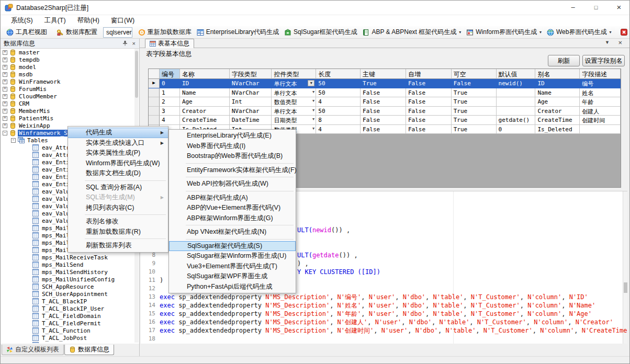  I want to click on tree-item: +tempdb, so click(68, 60).